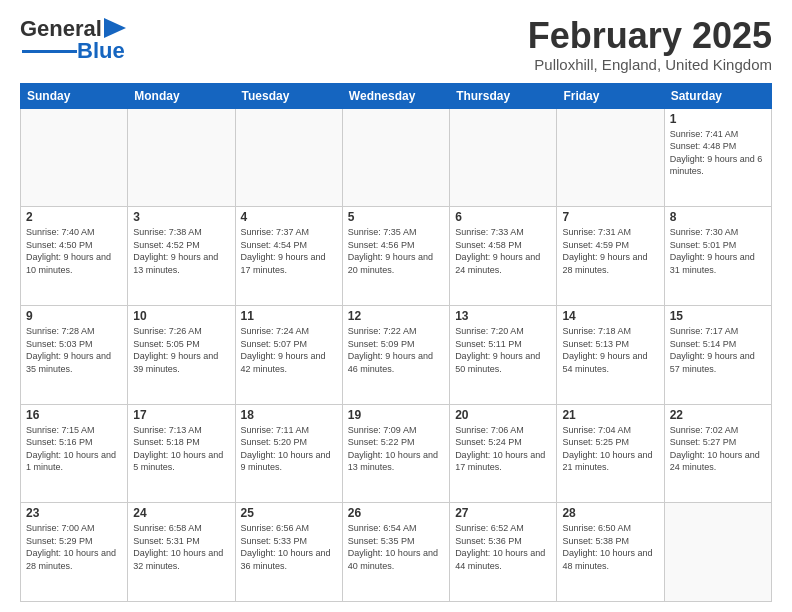 Image resolution: width=792 pixels, height=612 pixels. I want to click on cell-info: Sunrise: 7:18 AM Sunset: 5:13 PM Dayligh…, so click(610, 350).